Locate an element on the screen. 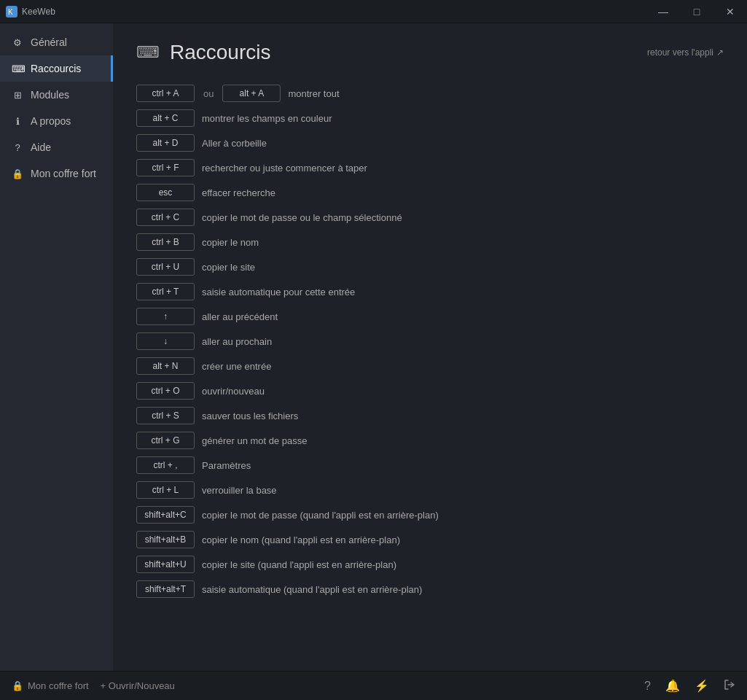  shortcut-desc-7: copier le site is located at coordinates (229, 267).